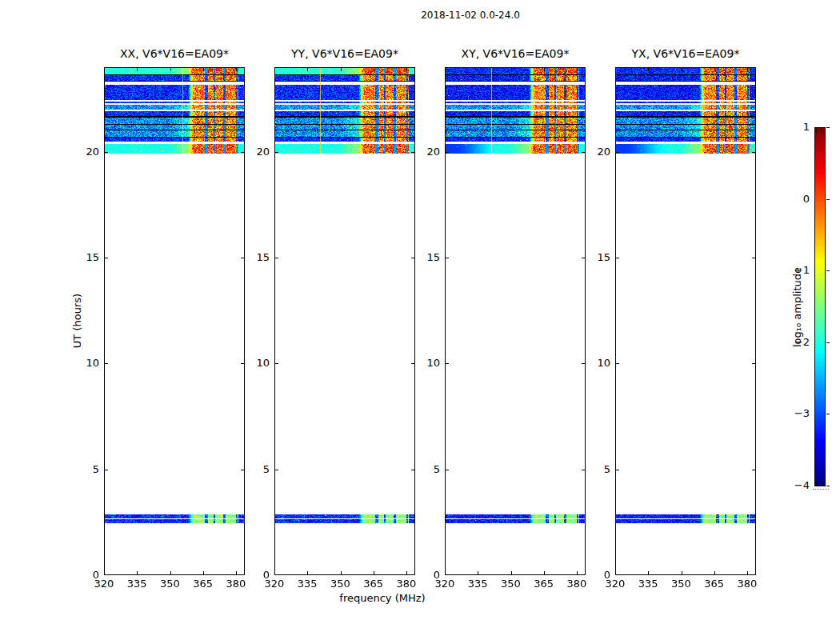  I want to click on panel-title-yx: YX, V6*V16=EA09*, so click(686, 54).